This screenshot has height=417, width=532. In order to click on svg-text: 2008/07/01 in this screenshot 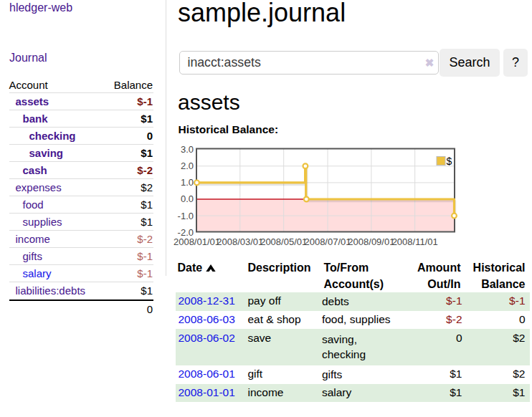, I will do `click(327, 242)`.